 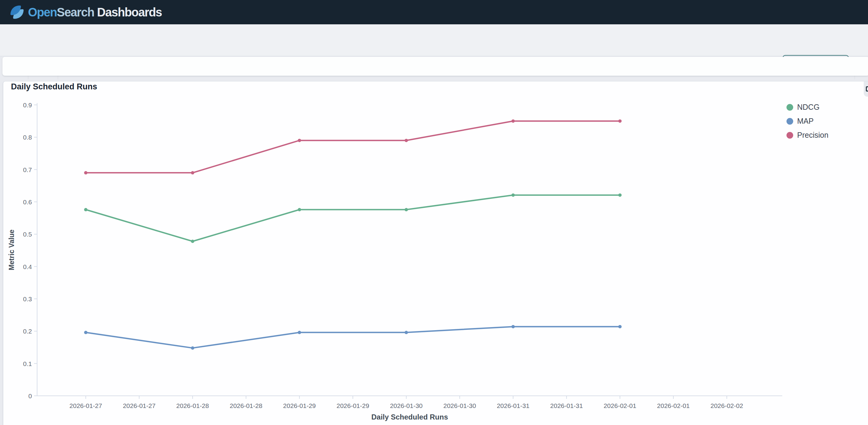 I want to click on opensearch-logo-icon, so click(x=17, y=12).